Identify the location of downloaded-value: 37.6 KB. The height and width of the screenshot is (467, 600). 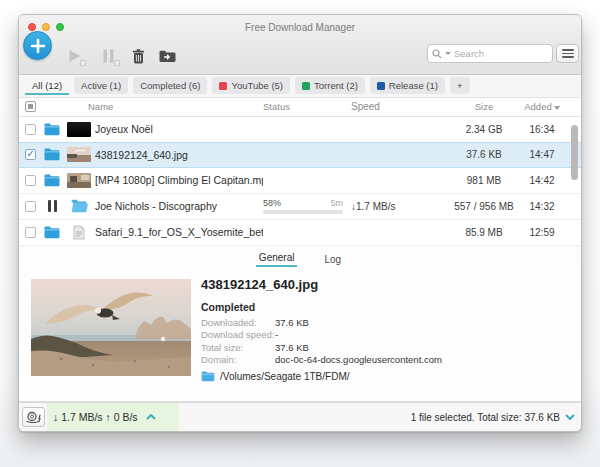
(423, 322).